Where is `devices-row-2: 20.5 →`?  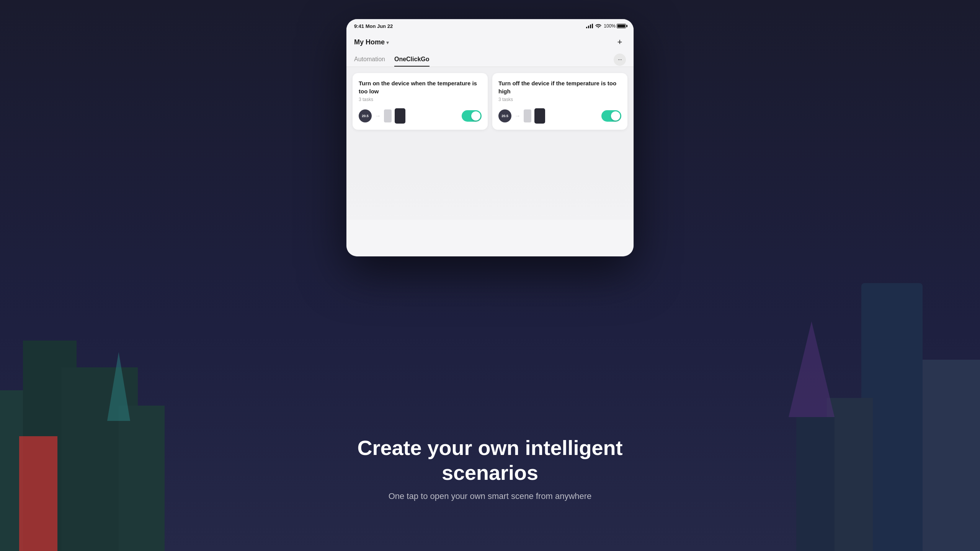
devices-row-2: 20.5 → is located at coordinates (522, 116).